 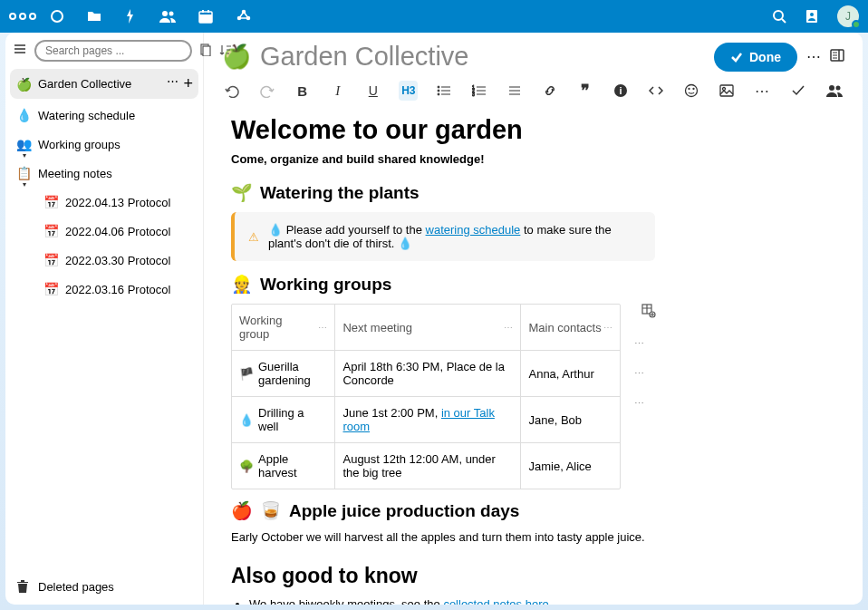 I want to click on svg-text: 3, so click(x=473, y=94).